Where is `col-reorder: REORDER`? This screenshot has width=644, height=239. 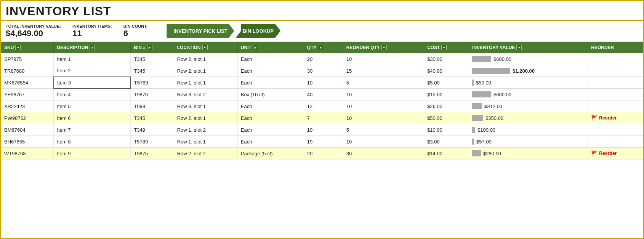 col-reorder: REORDER is located at coordinates (615, 48).